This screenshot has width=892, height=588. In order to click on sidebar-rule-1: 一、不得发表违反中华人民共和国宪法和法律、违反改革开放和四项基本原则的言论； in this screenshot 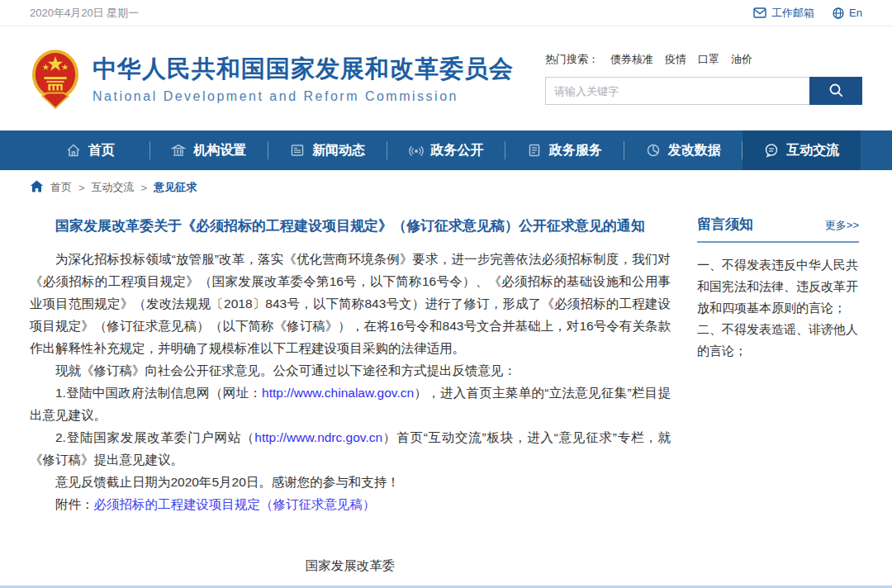, I will do `click(778, 287)`.